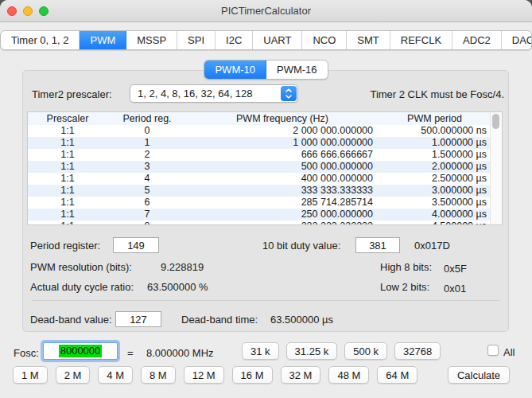  I want to click on table-row: 1:1 4 400 000.000000 2.500000 µs, so click(259, 178).